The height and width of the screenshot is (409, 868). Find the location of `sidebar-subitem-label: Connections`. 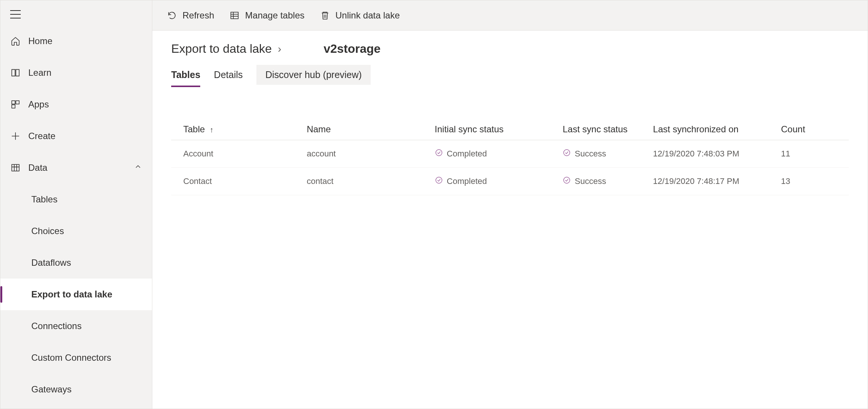

sidebar-subitem-label: Connections is located at coordinates (57, 326).